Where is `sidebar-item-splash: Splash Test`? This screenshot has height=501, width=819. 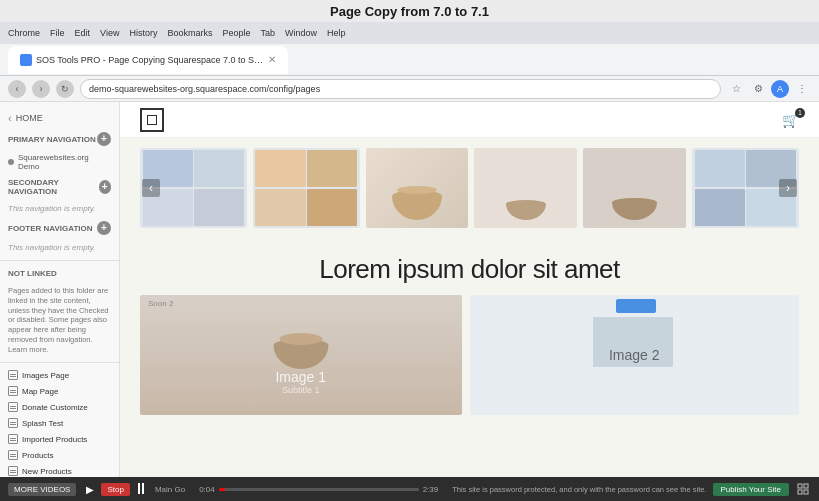
sidebar-item-splash: Splash Test is located at coordinates (60, 423).